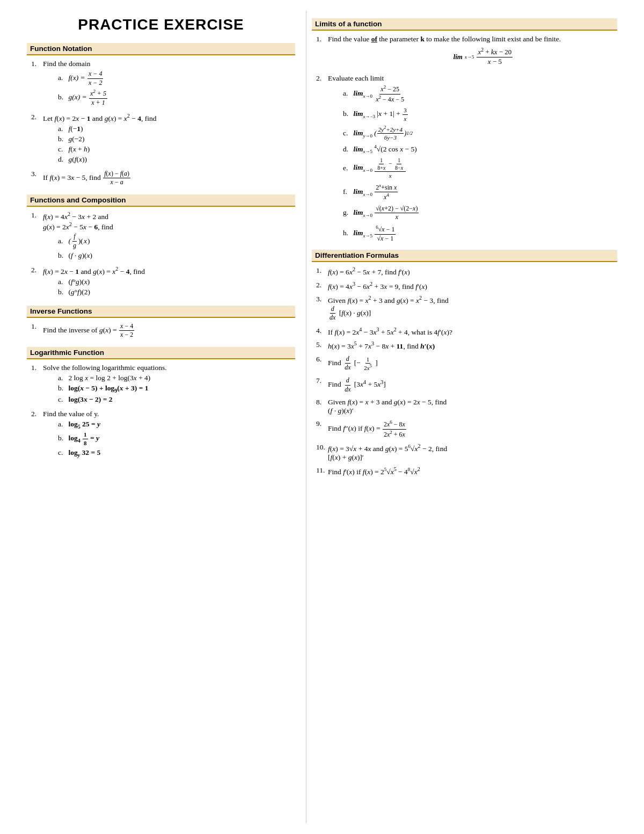  I want to click on item-number: 11., so click(322, 470).